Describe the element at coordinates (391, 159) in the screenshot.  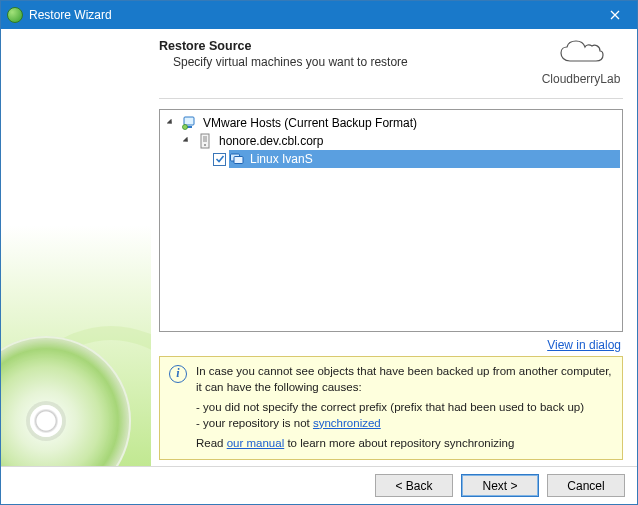
I see `tree-node-vm: Linux IvanS` at that location.